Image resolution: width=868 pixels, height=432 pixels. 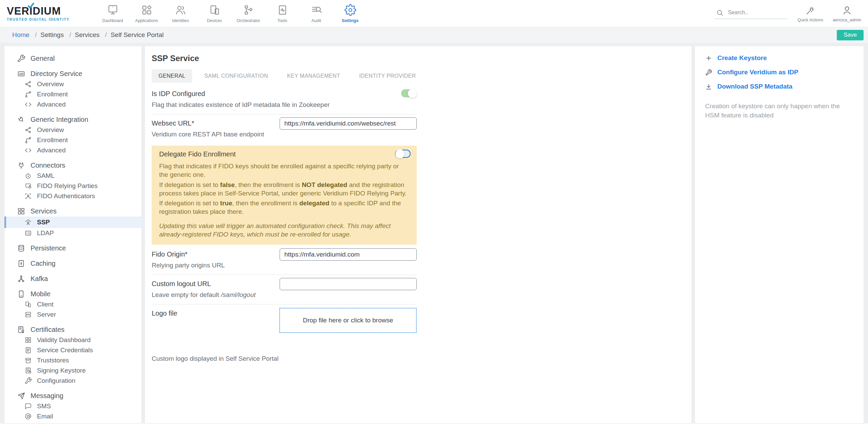 What do you see at coordinates (73, 416) in the screenshot?
I see `sidebar-item-email: Email` at bounding box center [73, 416].